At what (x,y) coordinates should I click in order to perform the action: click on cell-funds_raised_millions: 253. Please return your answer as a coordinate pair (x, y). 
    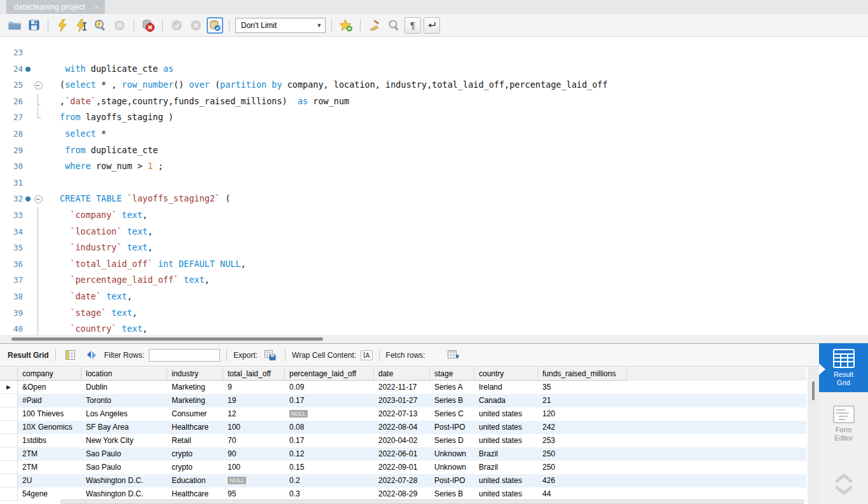
    Looking at the image, I should click on (582, 441).